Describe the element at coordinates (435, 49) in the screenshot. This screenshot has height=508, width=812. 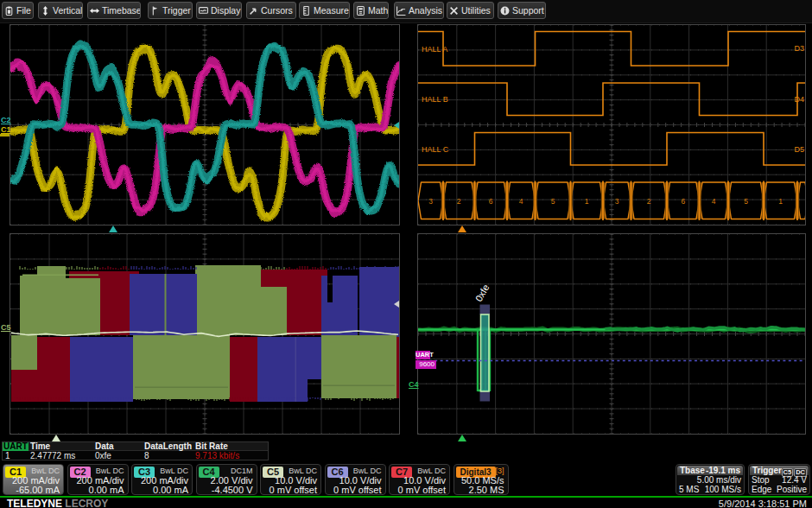
I see `svg-text: HALL A` at that location.